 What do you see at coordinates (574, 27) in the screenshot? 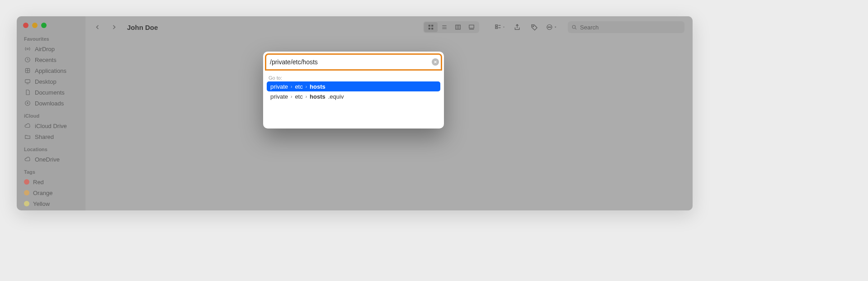
I see `search-icon` at bounding box center [574, 27].